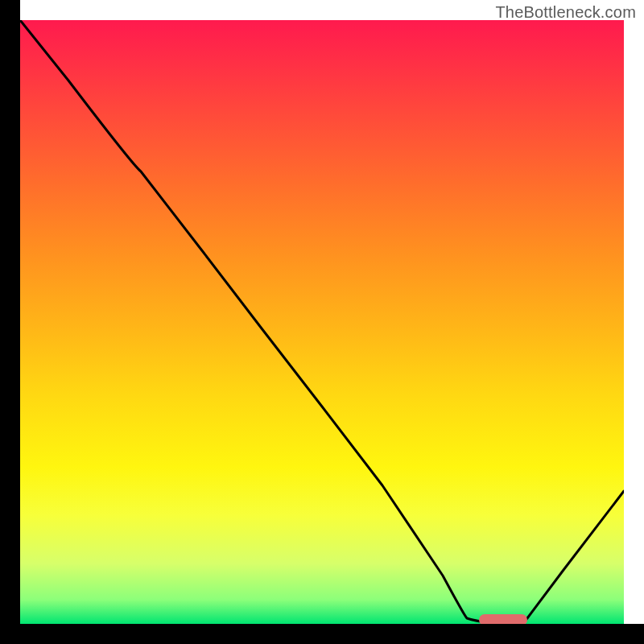 The image size is (644, 644). I want to click on watermark-label: TheBottleneck.com, so click(565, 13).